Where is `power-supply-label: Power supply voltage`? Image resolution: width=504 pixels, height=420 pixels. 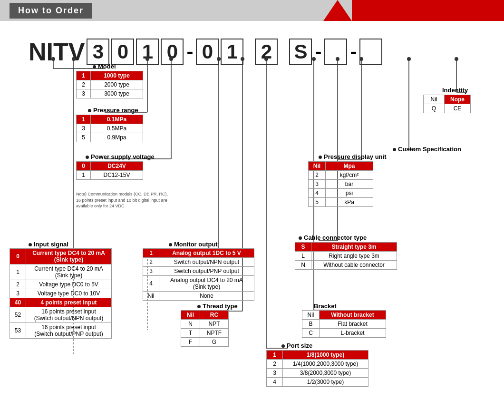 power-supply-label: Power supply voltage is located at coordinates (120, 157).